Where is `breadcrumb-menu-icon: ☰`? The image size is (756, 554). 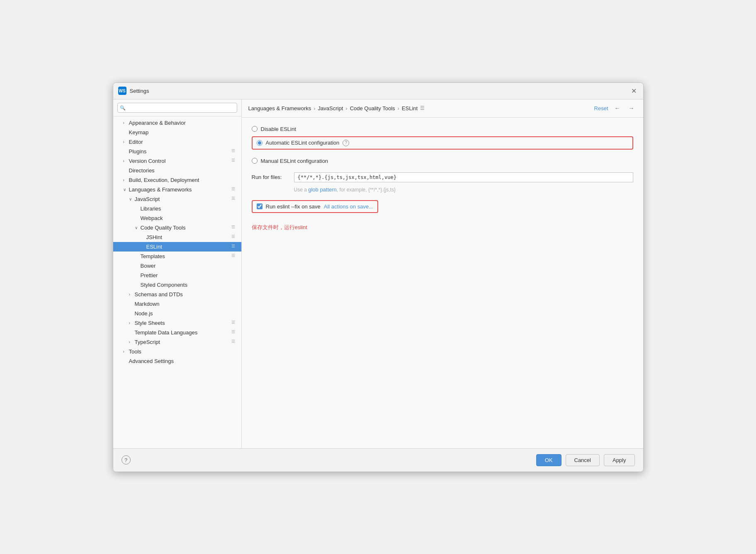 breadcrumb-menu-icon: ☰ is located at coordinates (422, 108).